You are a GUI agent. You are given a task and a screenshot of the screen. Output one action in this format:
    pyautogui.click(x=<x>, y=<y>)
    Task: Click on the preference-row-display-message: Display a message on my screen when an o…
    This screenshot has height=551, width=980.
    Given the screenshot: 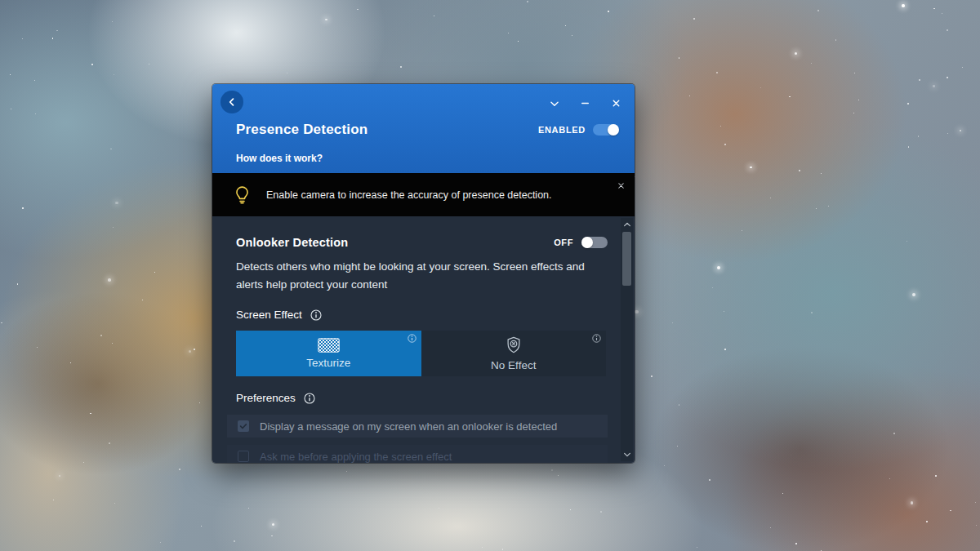 What is the action you would take?
    pyautogui.click(x=417, y=426)
    